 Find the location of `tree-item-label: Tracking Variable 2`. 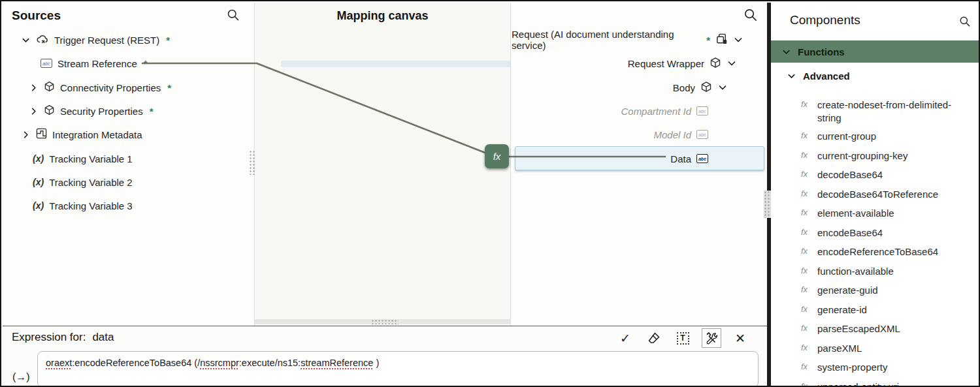

tree-item-label: Tracking Variable 2 is located at coordinates (91, 183).